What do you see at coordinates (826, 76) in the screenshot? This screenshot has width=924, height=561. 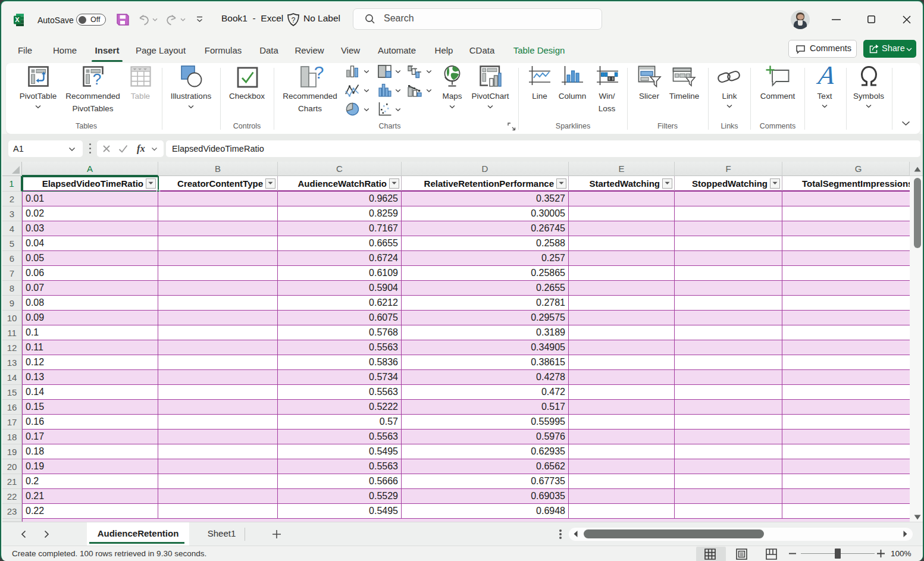 I see `svg-text: A` at bounding box center [826, 76].